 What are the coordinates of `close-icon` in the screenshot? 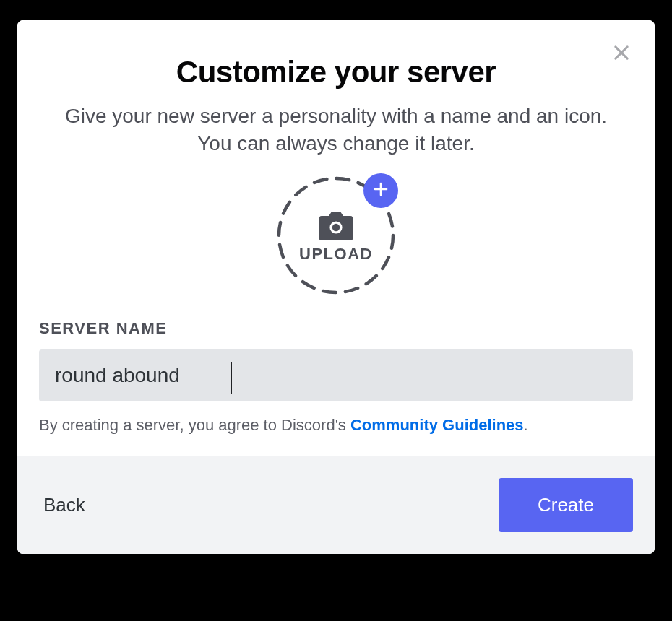 It's located at (621, 53).